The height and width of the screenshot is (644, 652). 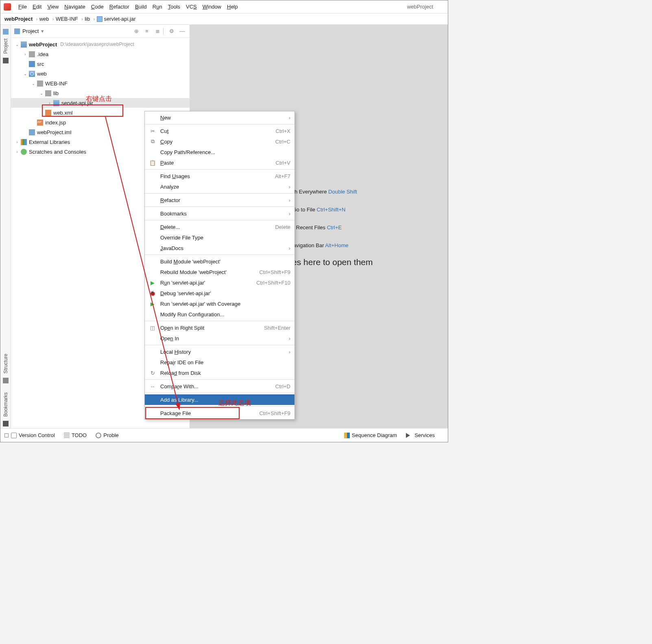 What do you see at coordinates (220, 213) in the screenshot?
I see `cm-bookmarks: Bookmarks›` at bounding box center [220, 213].